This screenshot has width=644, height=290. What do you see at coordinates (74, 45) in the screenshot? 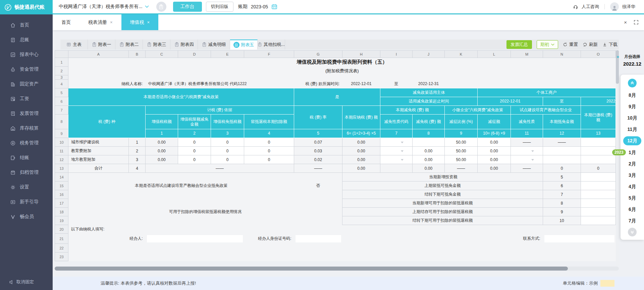
I see `subtab-main-table: 主表` at bounding box center [74, 45].